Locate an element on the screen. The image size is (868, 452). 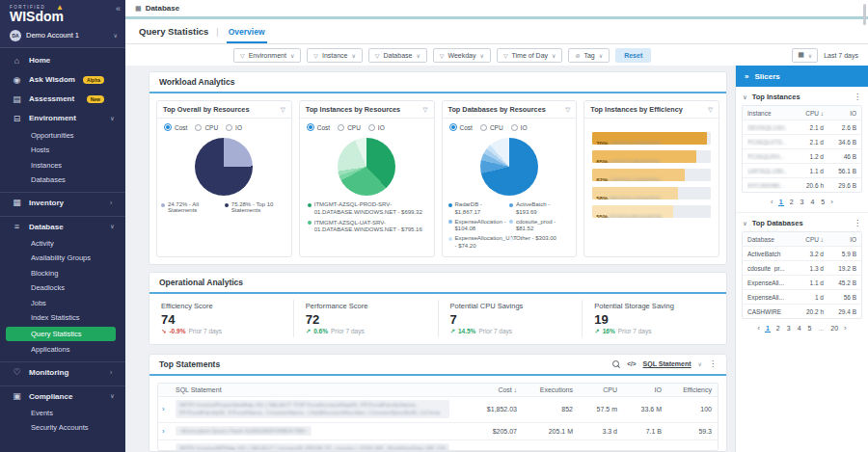
sidebar-item-activity: Activity is located at coordinates (63, 244).